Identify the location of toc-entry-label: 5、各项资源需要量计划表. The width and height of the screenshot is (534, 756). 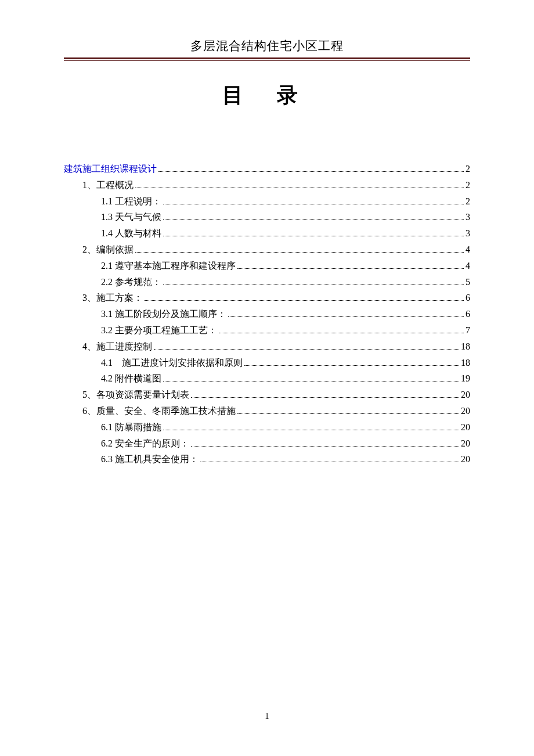
(136, 395).